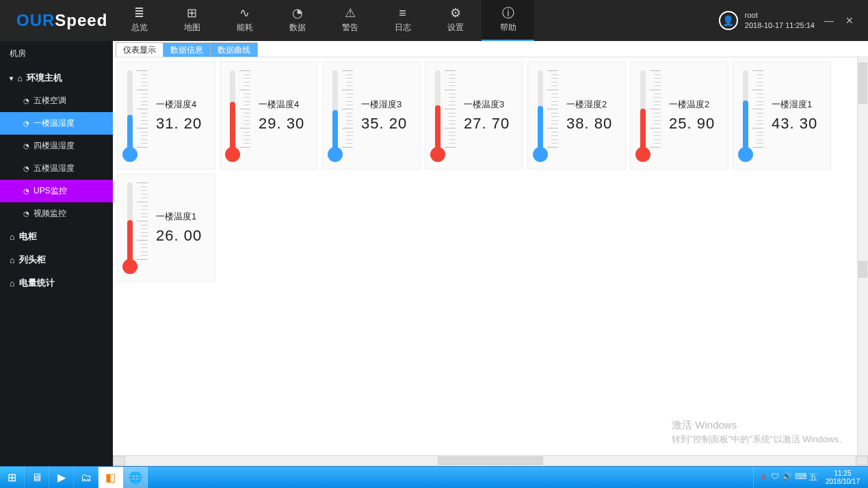 This screenshot has height=488, width=868. I want to click on gauge-label: 一楼温度4, so click(286, 105).